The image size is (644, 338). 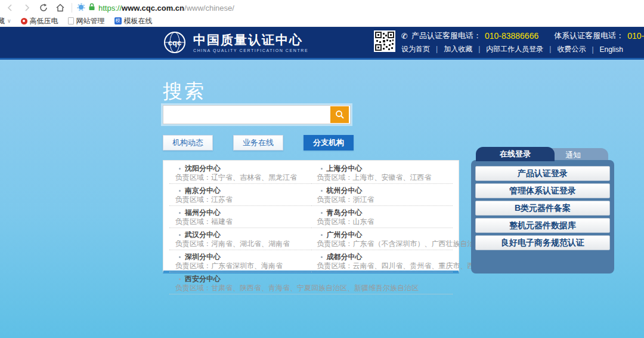 I want to click on bookmark-label: 网站管理, so click(x=91, y=21).